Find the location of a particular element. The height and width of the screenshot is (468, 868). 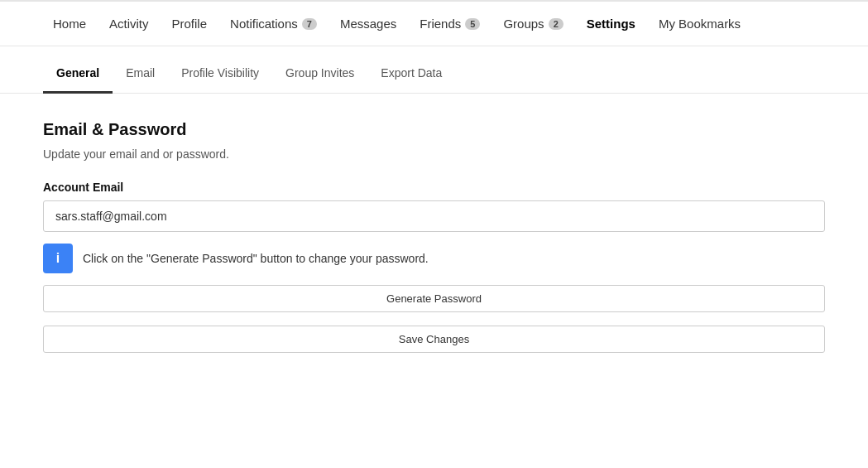

button-row: Generate Password Save Changes is located at coordinates (434, 323).